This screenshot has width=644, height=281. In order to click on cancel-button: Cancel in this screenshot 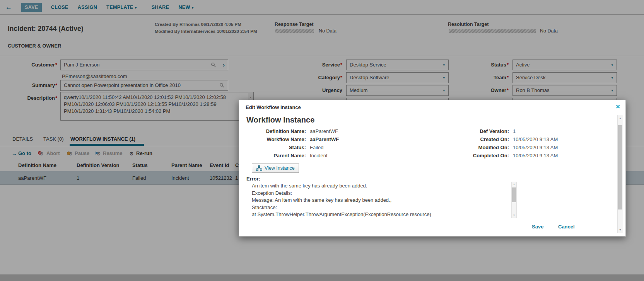, I will do `click(566, 227)`.